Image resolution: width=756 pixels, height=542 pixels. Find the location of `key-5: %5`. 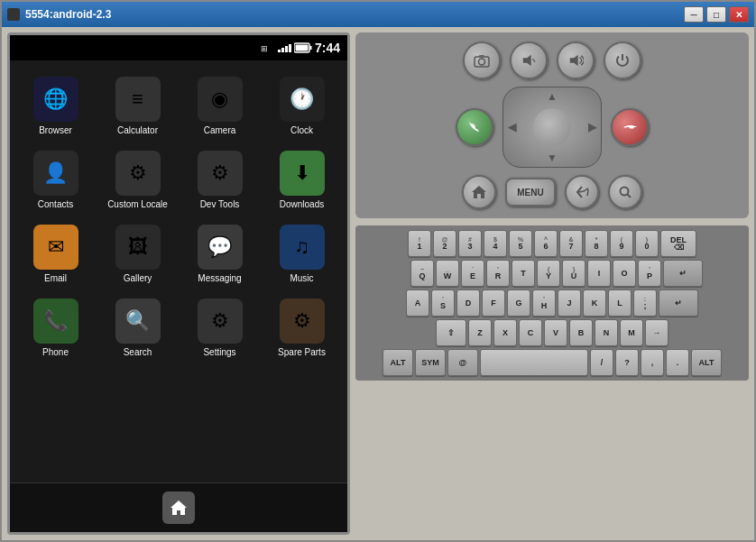

key-5: %5 is located at coordinates (521, 243).